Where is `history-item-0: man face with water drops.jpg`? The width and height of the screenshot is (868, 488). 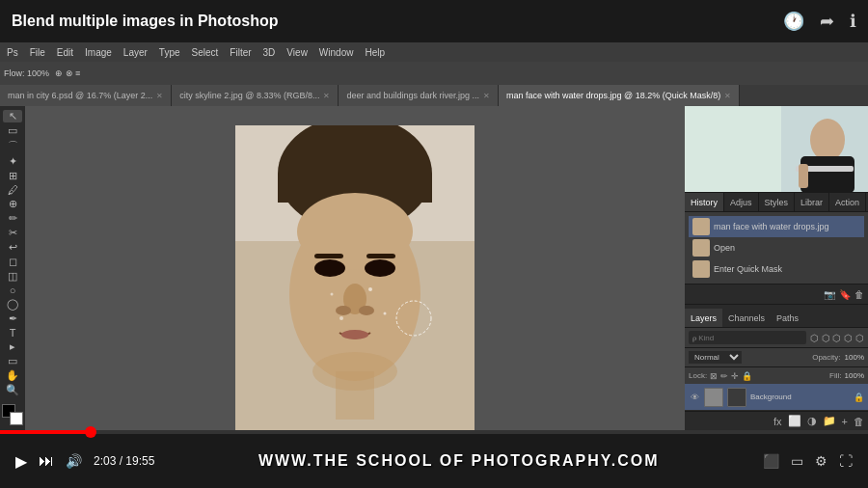 history-item-0: man face with water drops.jpg is located at coordinates (776, 227).